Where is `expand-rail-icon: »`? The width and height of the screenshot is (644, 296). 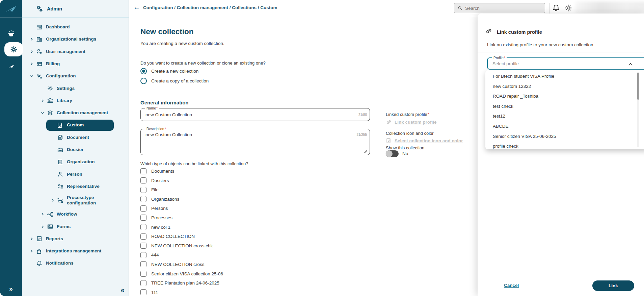
expand-rail-icon: » is located at coordinates (11, 289).